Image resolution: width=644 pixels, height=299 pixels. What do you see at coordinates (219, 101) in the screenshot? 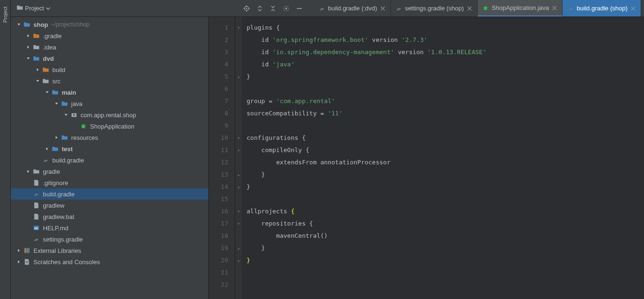
I see `line-number: 7` at bounding box center [219, 101].